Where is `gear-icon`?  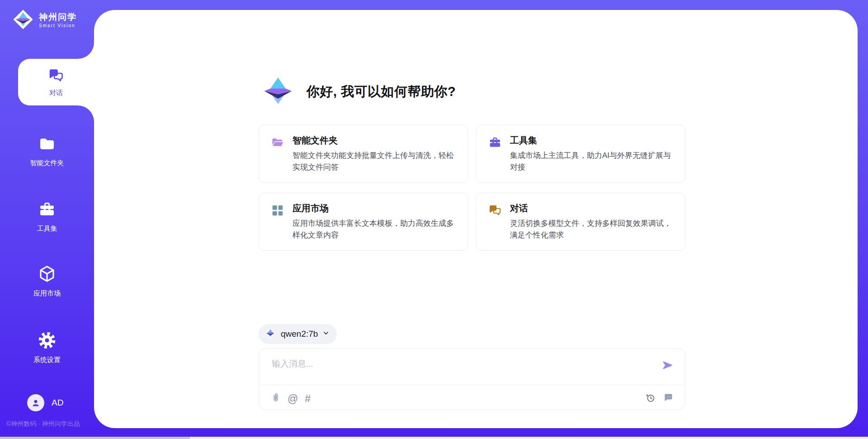 gear-icon is located at coordinates (47, 341).